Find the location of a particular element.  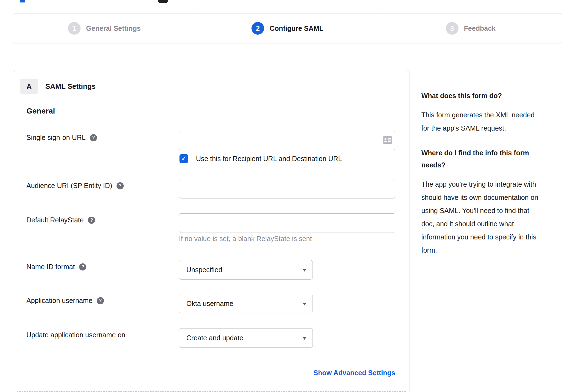

relay-state-hint: If no value is set, a blank RelayState i… is located at coordinates (245, 239).